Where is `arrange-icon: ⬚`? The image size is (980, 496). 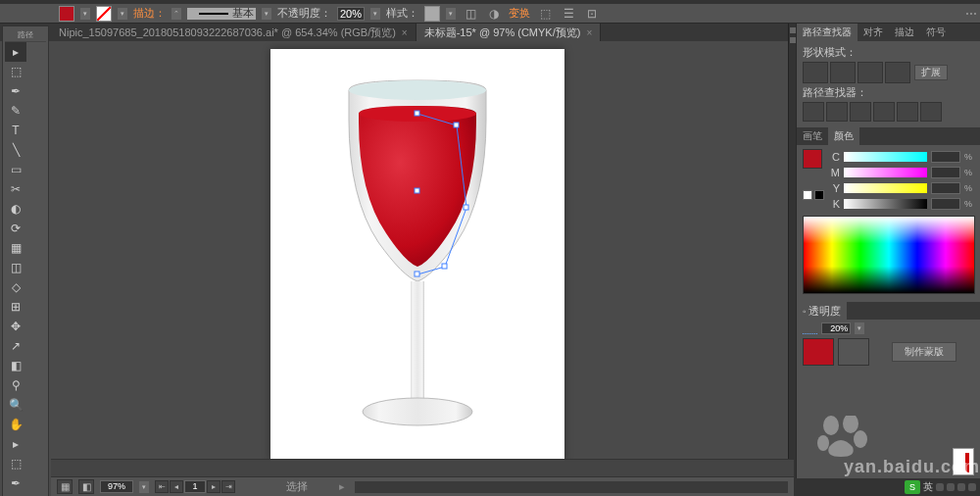 arrange-icon: ⬚ is located at coordinates (545, 14).